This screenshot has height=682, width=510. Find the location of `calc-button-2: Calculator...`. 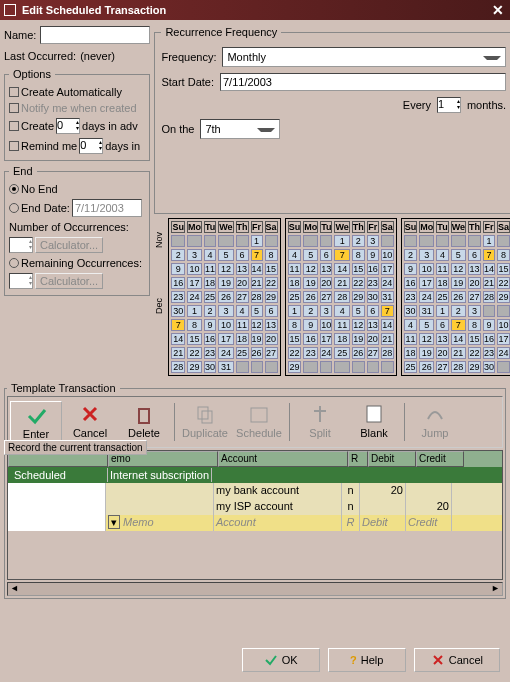

calc-button-2: Calculator... is located at coordinates (69, 281).